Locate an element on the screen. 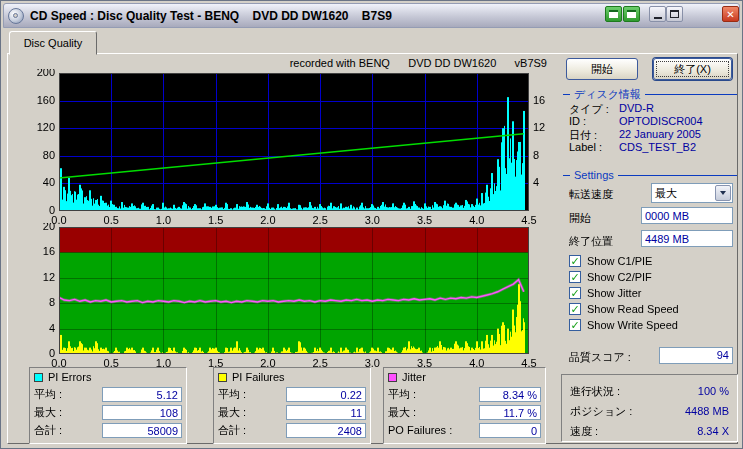 The image size is (743, 449). checkbox-label: Show Write Speed is located at coordinates (632, 325).